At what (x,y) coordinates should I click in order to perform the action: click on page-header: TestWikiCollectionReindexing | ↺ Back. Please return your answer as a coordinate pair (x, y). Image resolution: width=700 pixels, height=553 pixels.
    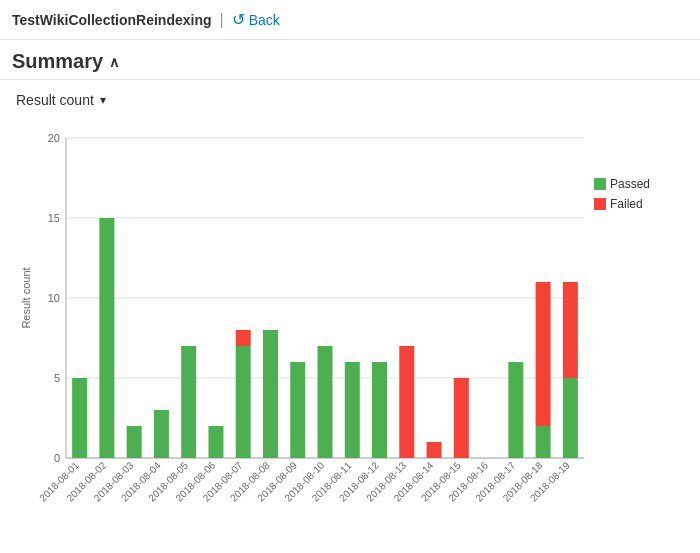
    Looking at the image, I should click on (350, 20).